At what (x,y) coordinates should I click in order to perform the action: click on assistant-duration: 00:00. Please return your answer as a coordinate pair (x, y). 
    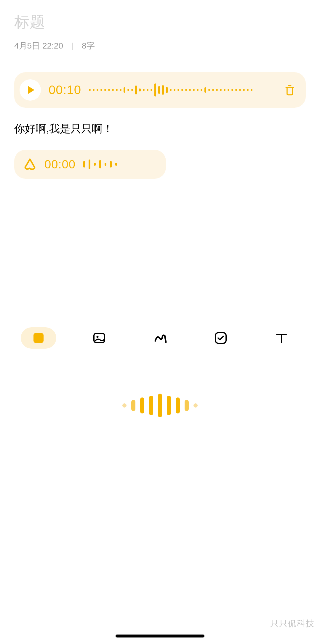
    Looking at the image, I should click on (60, 165).